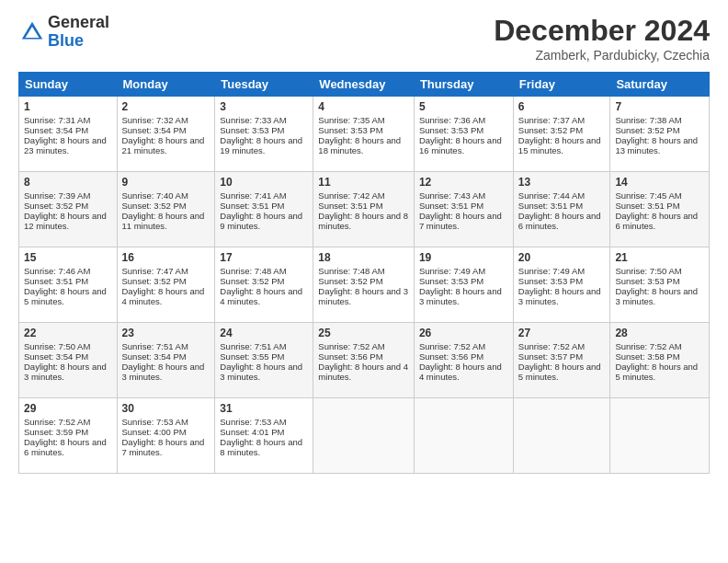  I want to click on col-thursday: Thursday, so click(463, 85).